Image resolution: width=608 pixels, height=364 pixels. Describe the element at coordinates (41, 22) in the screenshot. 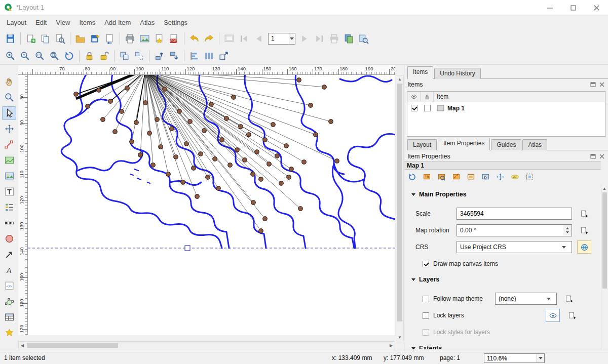

I see `menu-edit: Edit` at that location.